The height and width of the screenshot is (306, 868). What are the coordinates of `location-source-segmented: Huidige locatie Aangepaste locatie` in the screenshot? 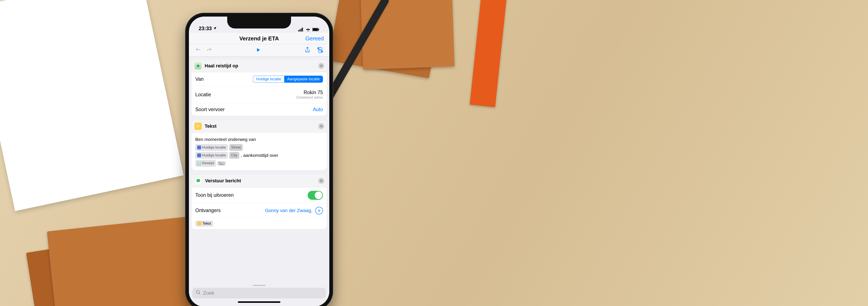 It's located at (288, 79).